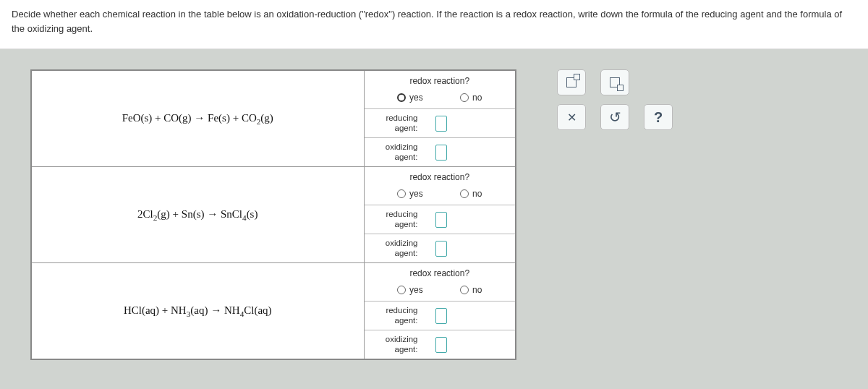  What do you see at coordinates (571, 117) in the screenshot?
I see `close-button` at bounding box center [571, 117].